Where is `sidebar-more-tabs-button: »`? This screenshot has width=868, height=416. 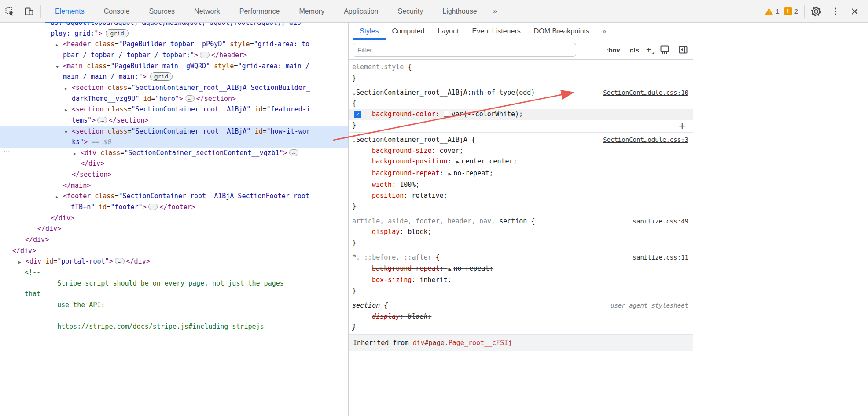 sidebar-more-tabs-button: » is located at coordinates (604, 31).